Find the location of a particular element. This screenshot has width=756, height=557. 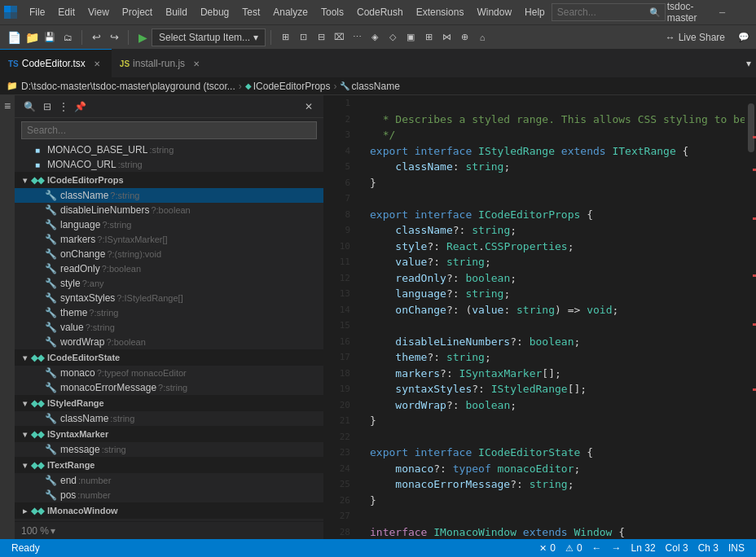

tree-item-wordwrap: 🔧 wordWrap ?:boolean is located at coordinates (169, 342).